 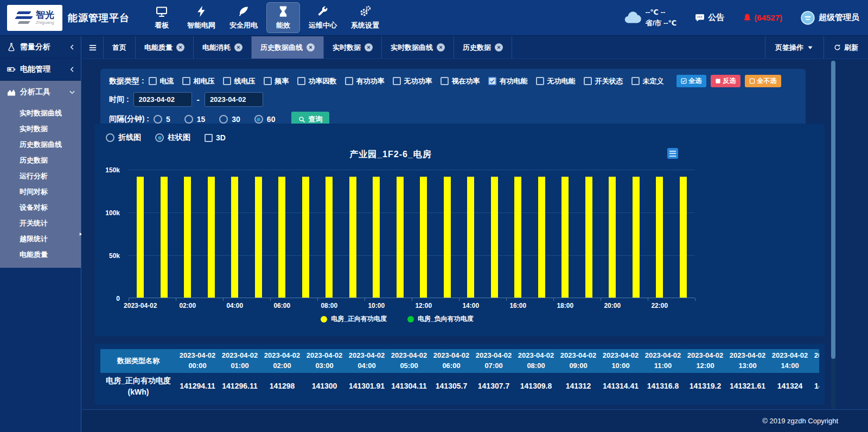 What do you see at coordinates (222, 48) in the screenshot?
I see `tab-item: 电能消耗×` at bounding box center [222, 48].